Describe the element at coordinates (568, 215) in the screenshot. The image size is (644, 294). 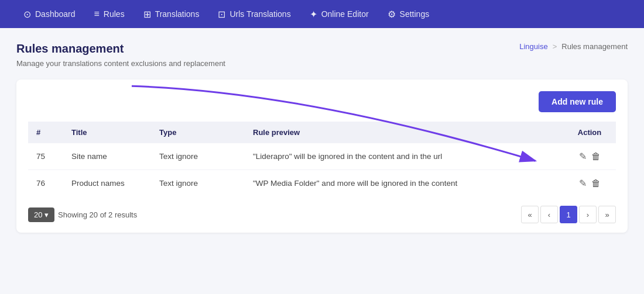
I see `pagination-controls: «‹1›»` at that location.